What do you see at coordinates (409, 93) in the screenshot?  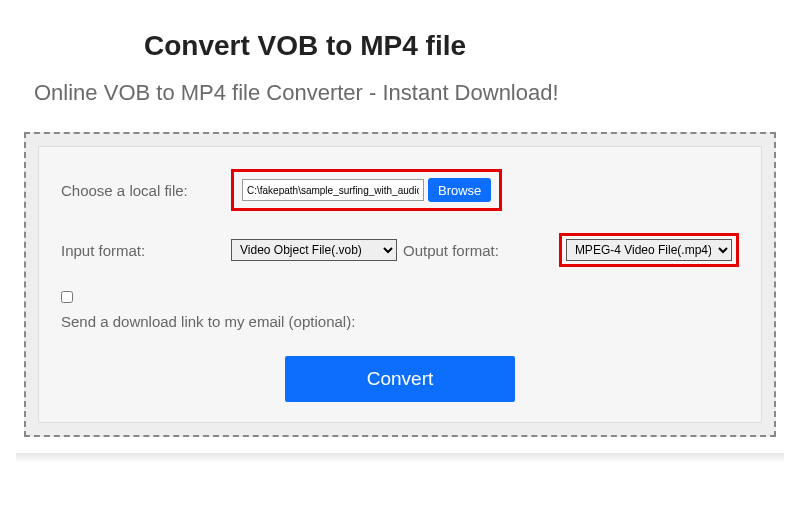 I see `page-subtitle: Online VOB to MP4 file Converter - Insta…` at bounding box center [409, 93].